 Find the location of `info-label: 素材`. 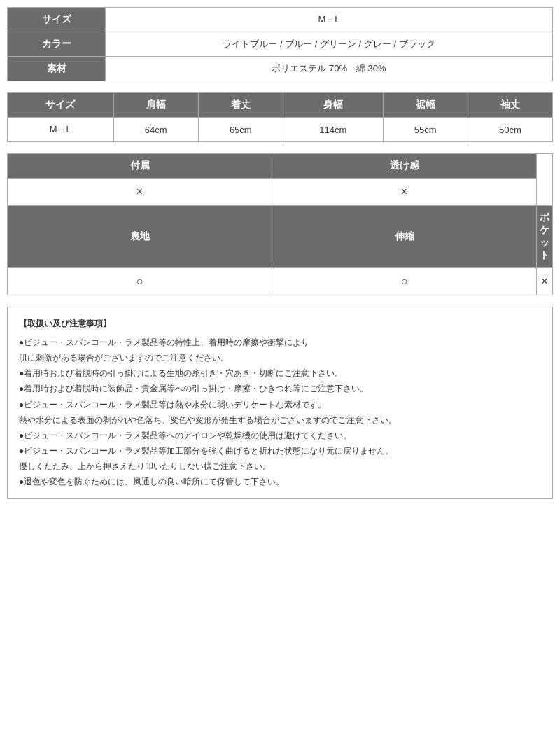

info-label: 素材 is located at coordinates (57, 69).